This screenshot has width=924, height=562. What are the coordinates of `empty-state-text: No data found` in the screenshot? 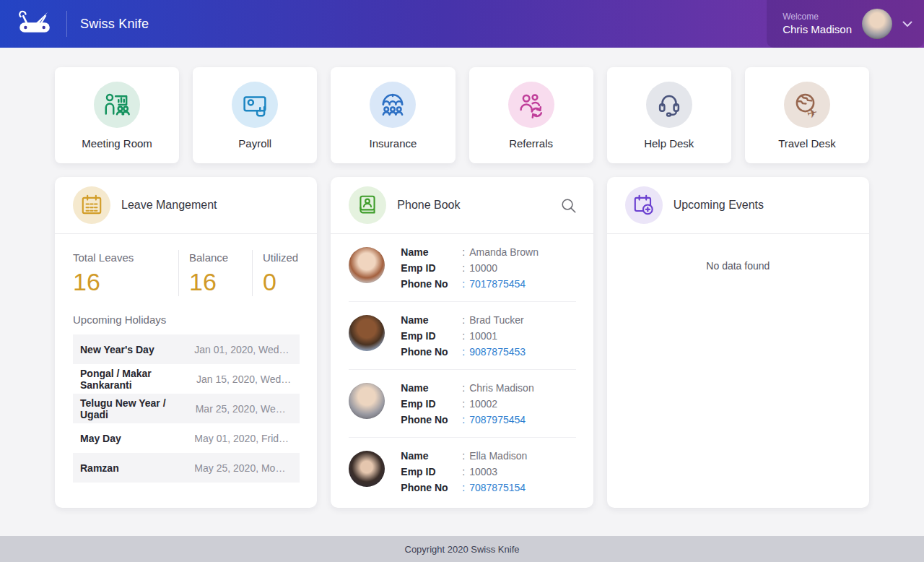 It's located at (738, 253).